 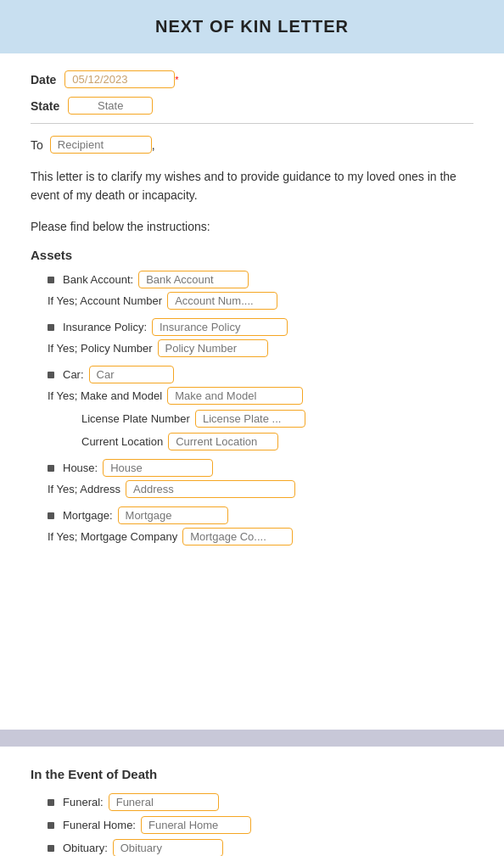 What do you see at coordinates (277, 419) in the screenshot?
I see `license-plate-row: License Plate Number` at bounding box center [277, 419].